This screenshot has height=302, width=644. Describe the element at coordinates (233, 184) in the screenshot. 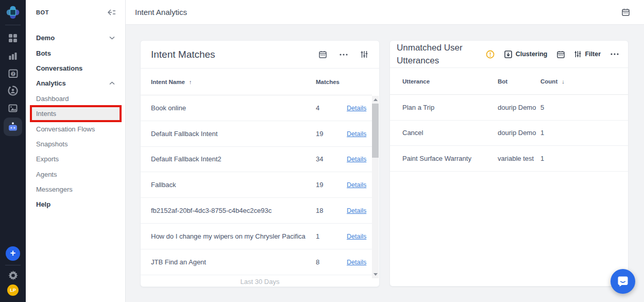

I see `intent-name: Fallback` at that location.